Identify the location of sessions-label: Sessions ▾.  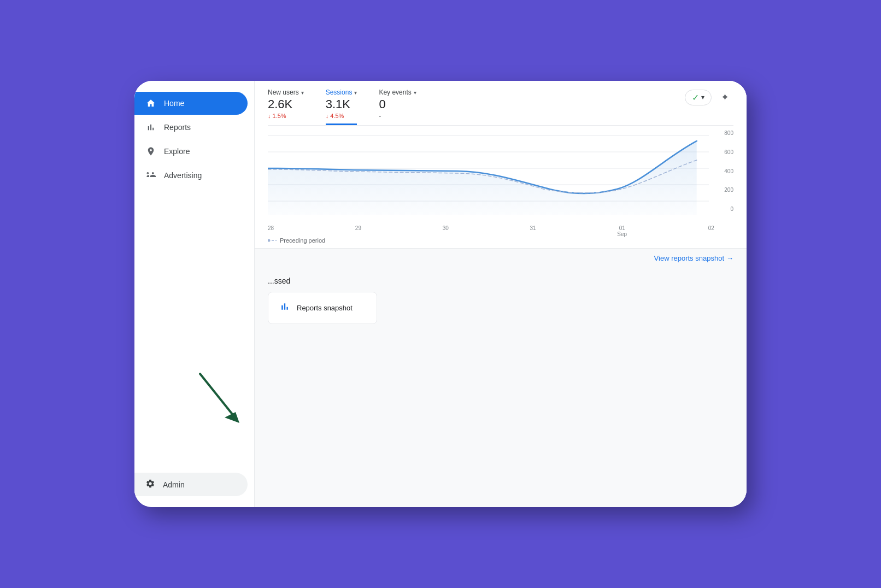
(342, 92).